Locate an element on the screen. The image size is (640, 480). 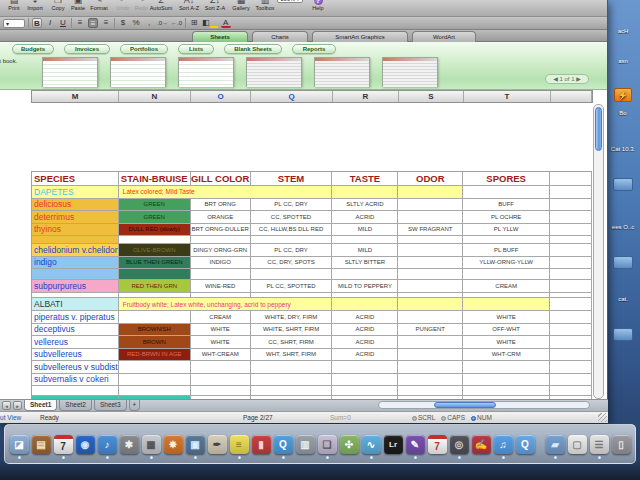
view-mode-label: Layout View is located at coordinates (10, 418).